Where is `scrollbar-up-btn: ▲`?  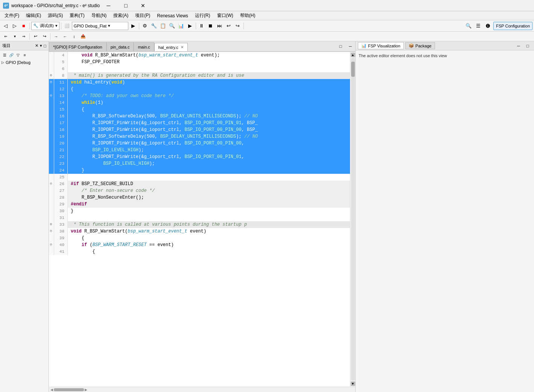 scrollbar-up-btn: ▲ is located at coordinates (353, 55).